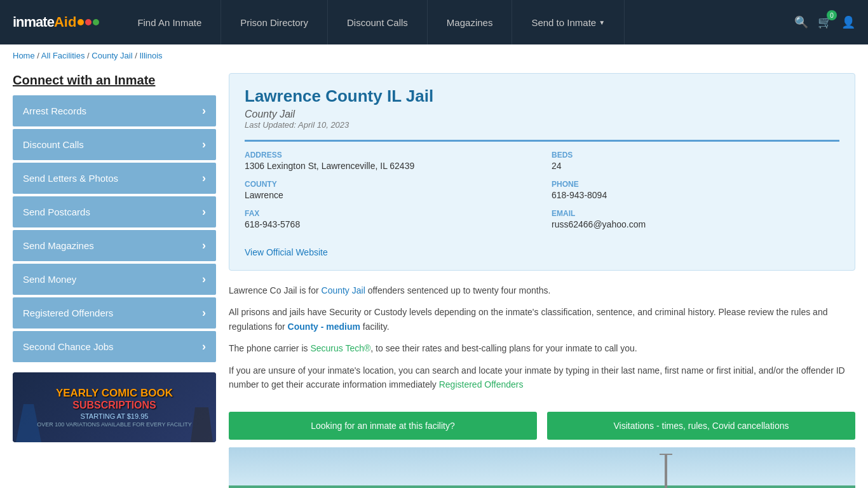 The height and width of the screenshot is (488, 868). I want to click on navbar-links: Find An Inmate Prison Directory Discount…, so click(456, 22).